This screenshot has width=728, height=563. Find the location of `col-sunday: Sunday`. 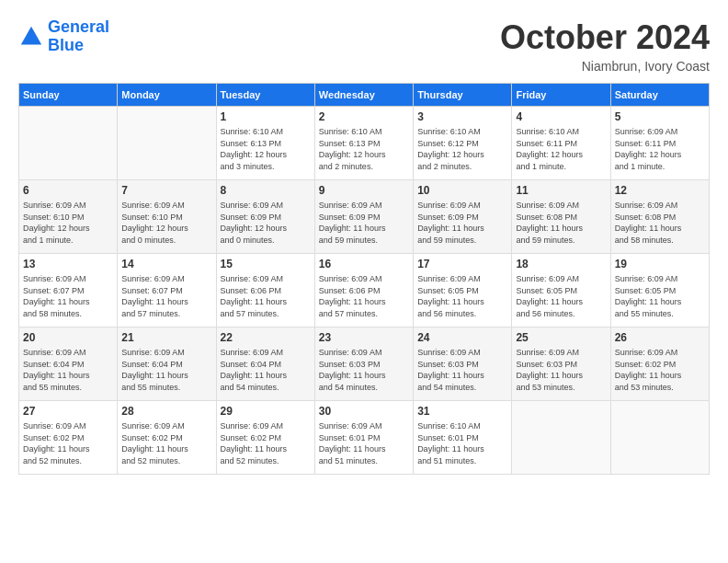

col-sunday: Sunday is located at coordinates (68, 96).